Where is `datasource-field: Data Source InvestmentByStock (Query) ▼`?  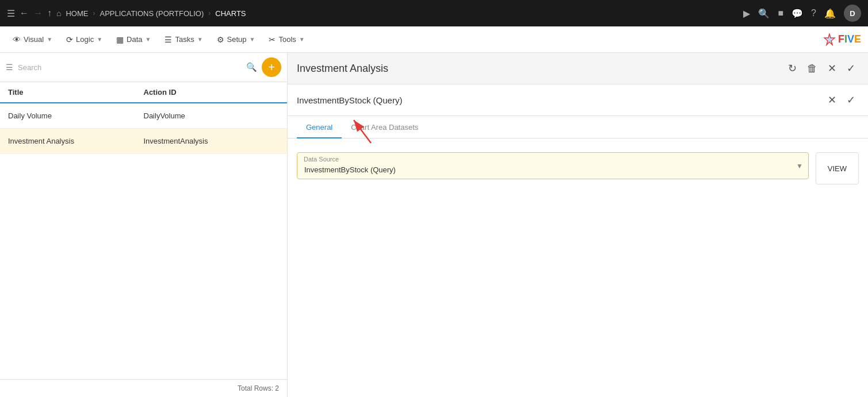
datasource-field: Data Source InvestmentByStock (Query) ▼ is located at coordinates (553, 165).